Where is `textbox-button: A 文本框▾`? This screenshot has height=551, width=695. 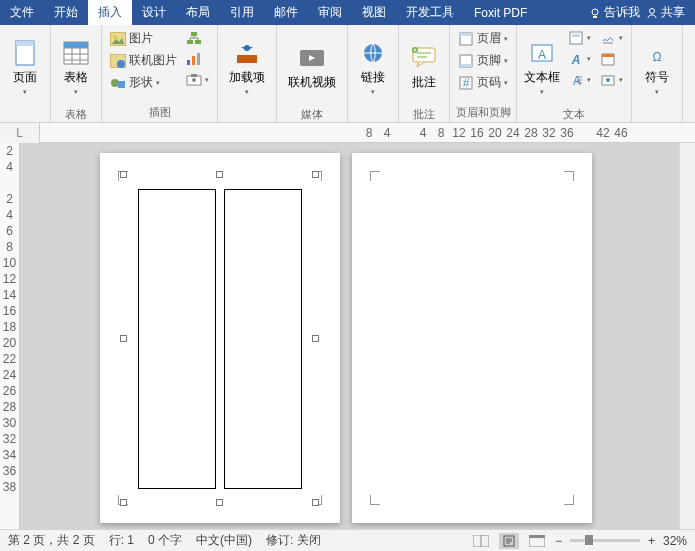 textbox-button: A 文本框▾ is located at coordinates (542, 67).